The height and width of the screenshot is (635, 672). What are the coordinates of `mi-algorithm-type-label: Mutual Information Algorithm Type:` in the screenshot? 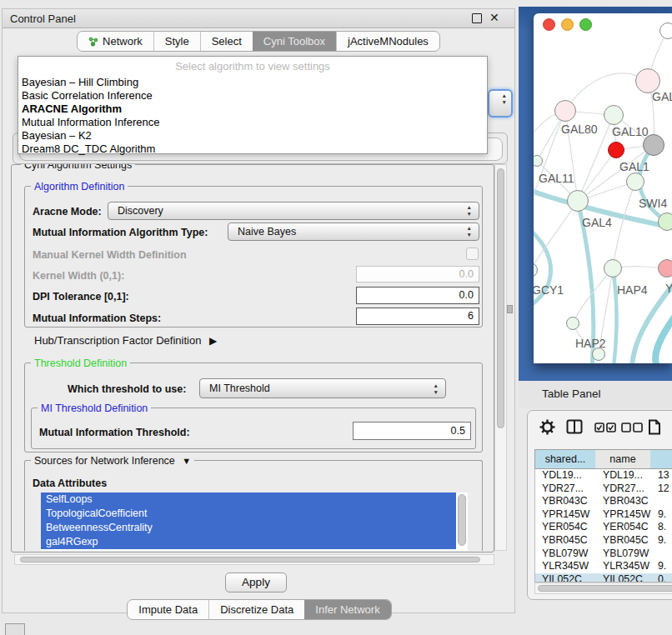 It's located at (120, 232).